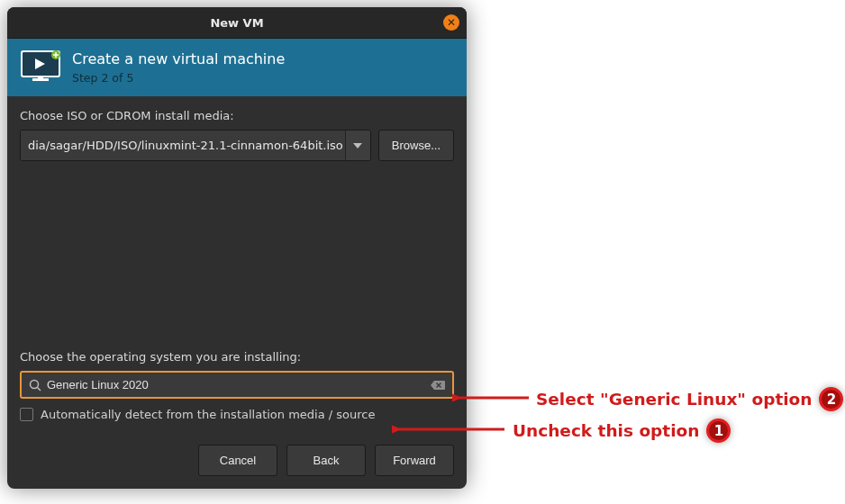 Image resolution: width=845 pixels, height=504 pixels. Describe the element at coordinates (237, 414) in the screenshot. I see `autodetect-row: Automatically detect from the installati…` at that location.